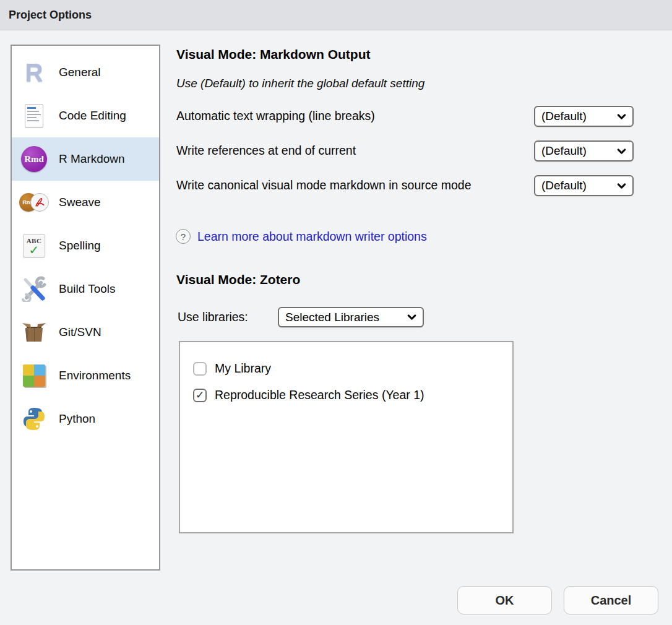  I want to click on sidebar-item-label: Python, so click(77, 419).